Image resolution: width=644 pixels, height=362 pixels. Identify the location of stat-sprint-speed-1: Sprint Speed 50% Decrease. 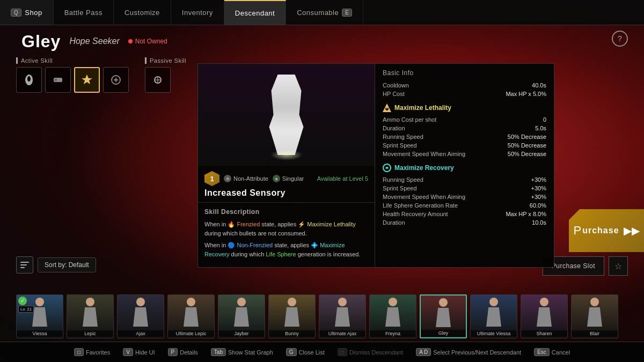
(465, 145).